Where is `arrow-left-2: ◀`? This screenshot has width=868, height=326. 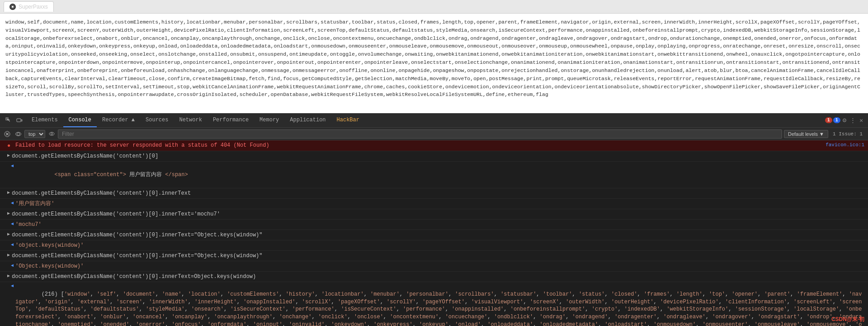
arrow-left-2: ◀ is located at coordinates (12, 203).